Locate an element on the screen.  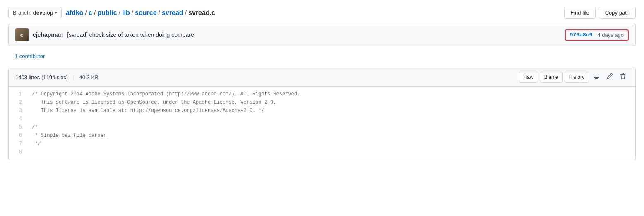
sep-1: / is located at coordinates (86, 13).